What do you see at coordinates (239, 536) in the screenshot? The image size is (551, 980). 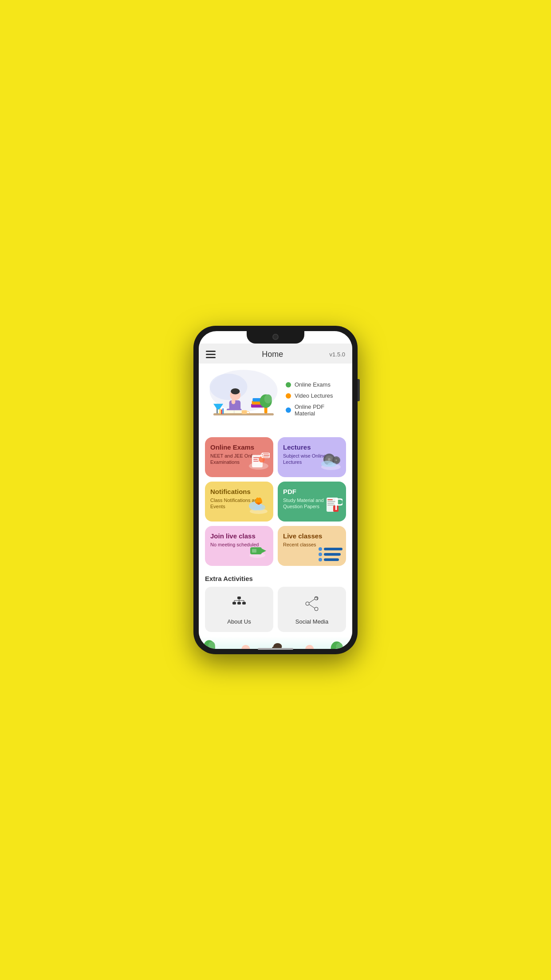 I see `card-join-live-title: Join live class` at bounding box center [239, 536].